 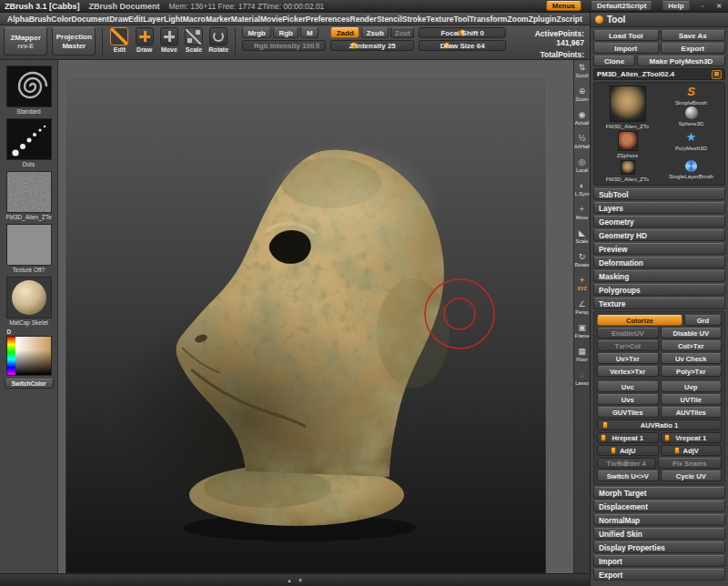 What do you see at coordinates (703, 320) in the screenshot?
I see `grd-button: Grd` at bounding box center [703, 320].